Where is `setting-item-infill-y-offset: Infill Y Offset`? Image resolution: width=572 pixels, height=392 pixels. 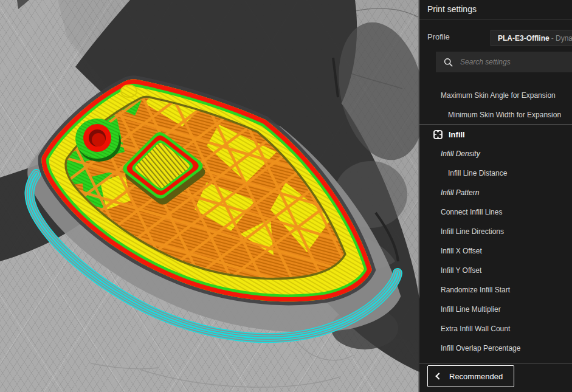 setting-item-infill-y-offset: Infill Y Offset is located at coordinates (496, 270).